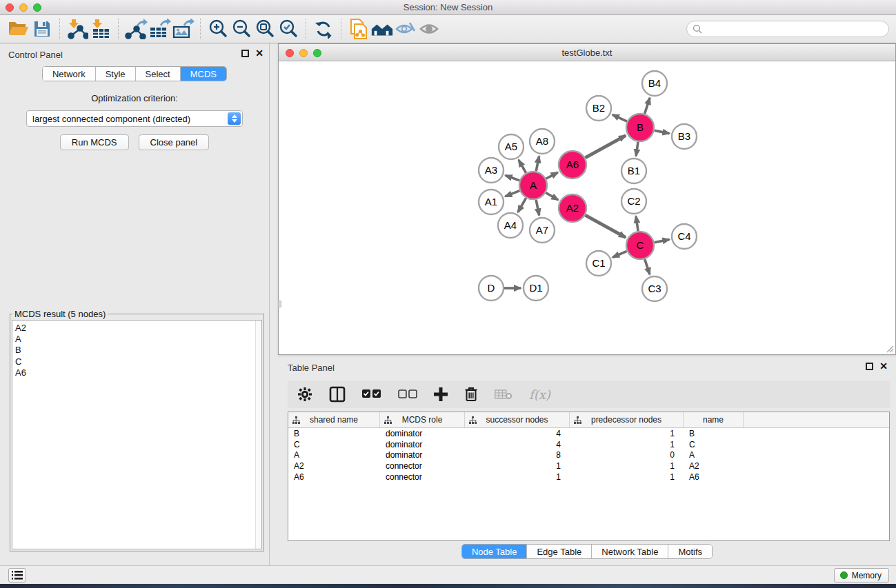 Image resolution: width=896 pixels, height=588 pixels. I want to click on table-row: A6connector11A6, so click(589, 477).